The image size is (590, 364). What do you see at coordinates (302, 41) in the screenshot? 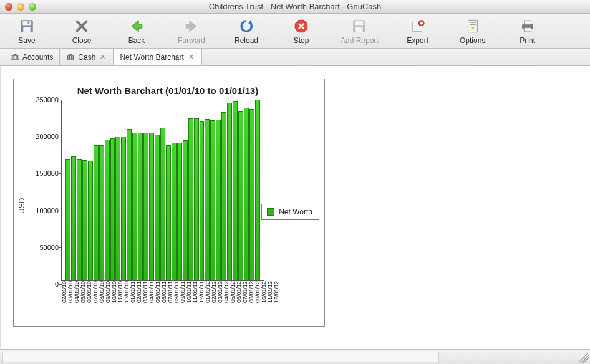
I see `stop-button-label: Stop` at bounding box center [302, 41].